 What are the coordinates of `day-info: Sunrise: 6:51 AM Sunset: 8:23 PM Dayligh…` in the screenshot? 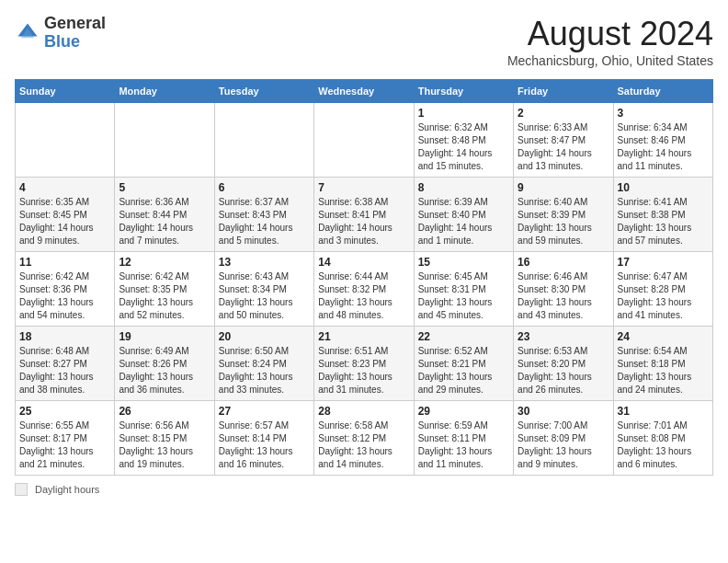 It's located at (364, 371).